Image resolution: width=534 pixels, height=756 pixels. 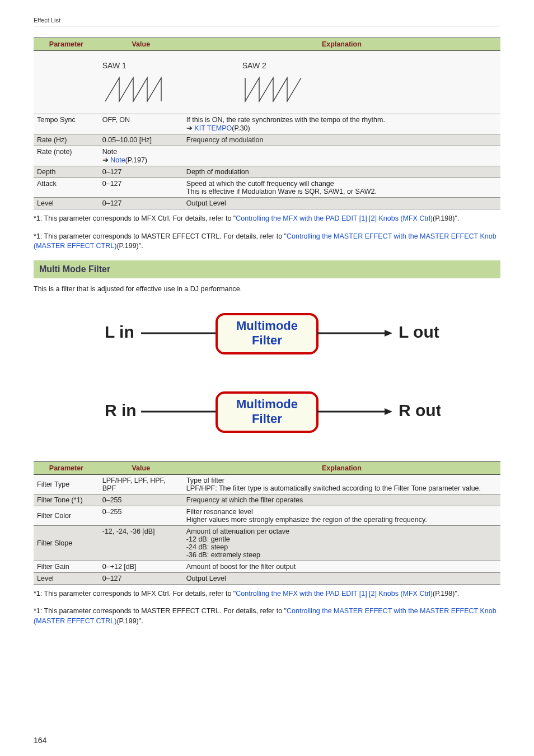 What do you see at coordinates (118, 160) in the screenshot?
I see `note-link: Note` at bounding box center [118, 160].